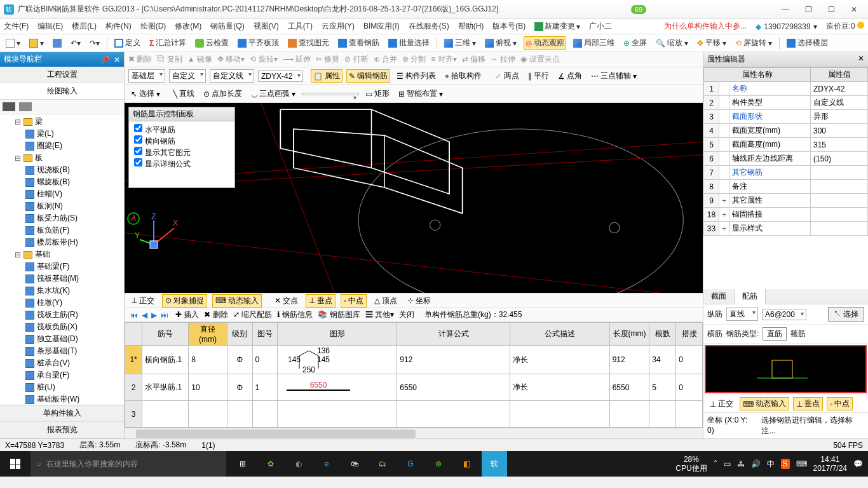 Image resolution: width=868 pixels, height=488 pixels. I want to click on tree-item: ⊟基础, so click(62, 254).